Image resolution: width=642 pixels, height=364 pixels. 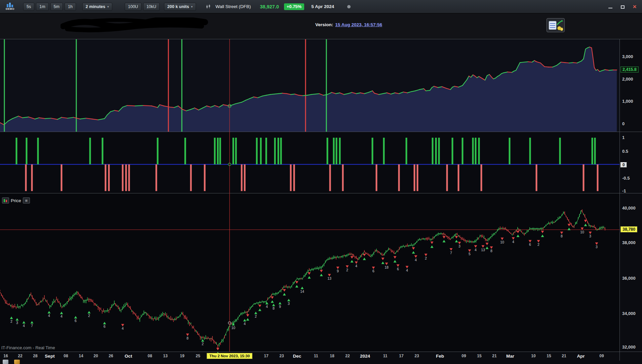 What do you see at coordinates (208, 7) in the screenshot?
I see `instrument-chart-icon` at bounding box center [208, 7].